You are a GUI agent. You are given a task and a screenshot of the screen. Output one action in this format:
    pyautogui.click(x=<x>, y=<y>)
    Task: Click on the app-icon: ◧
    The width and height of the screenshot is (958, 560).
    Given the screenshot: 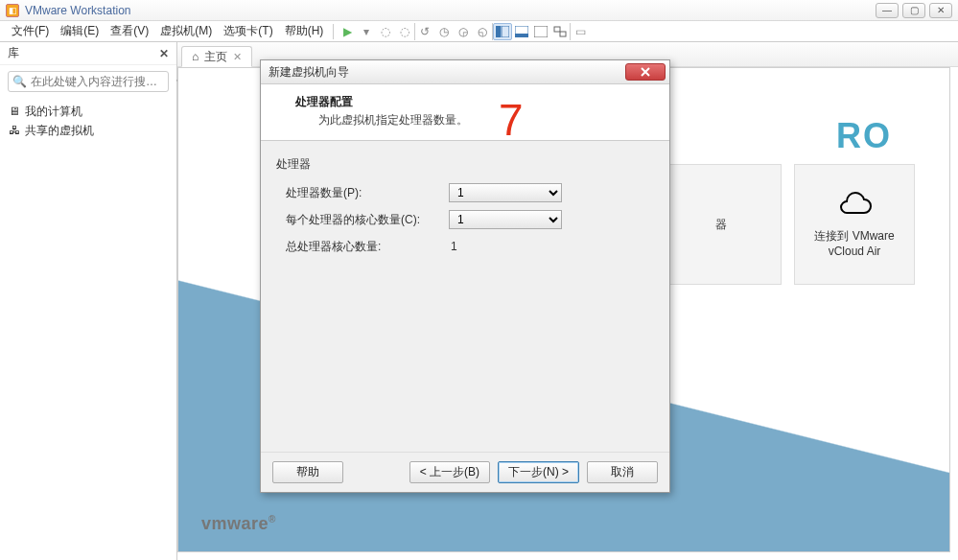 What is the action you would take?
    pyautogui.click(x=12, y=11)
    